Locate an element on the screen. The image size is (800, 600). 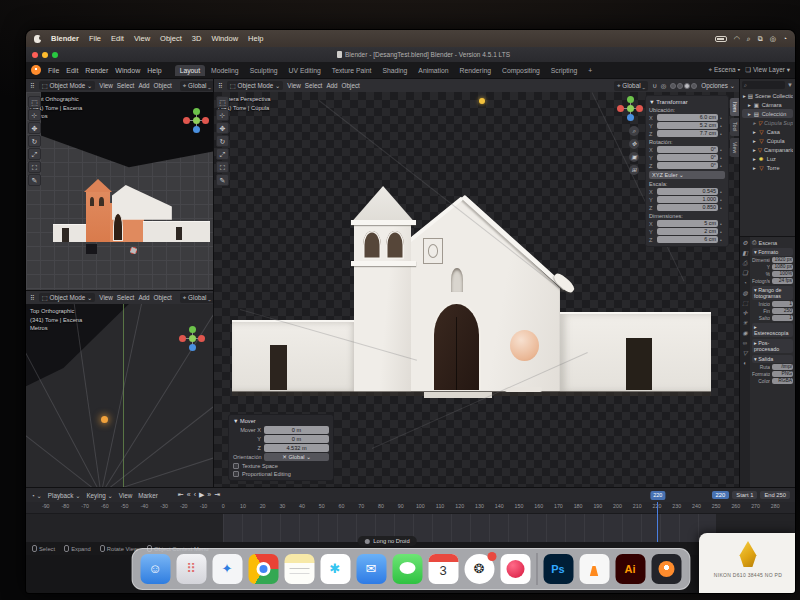
outliner-item-scene-collection: ▸▤Scene Collection is located at coordinates (768, 96).